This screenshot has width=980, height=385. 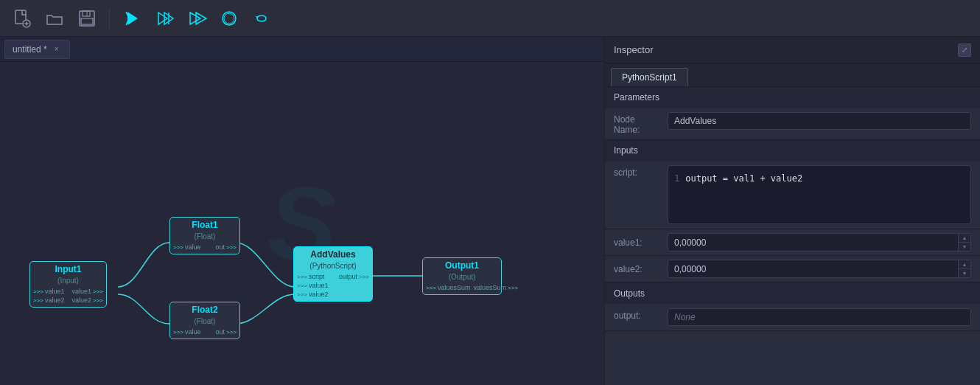 I want to click on output1-subtitle: (Output), so click(x=462, y=277).